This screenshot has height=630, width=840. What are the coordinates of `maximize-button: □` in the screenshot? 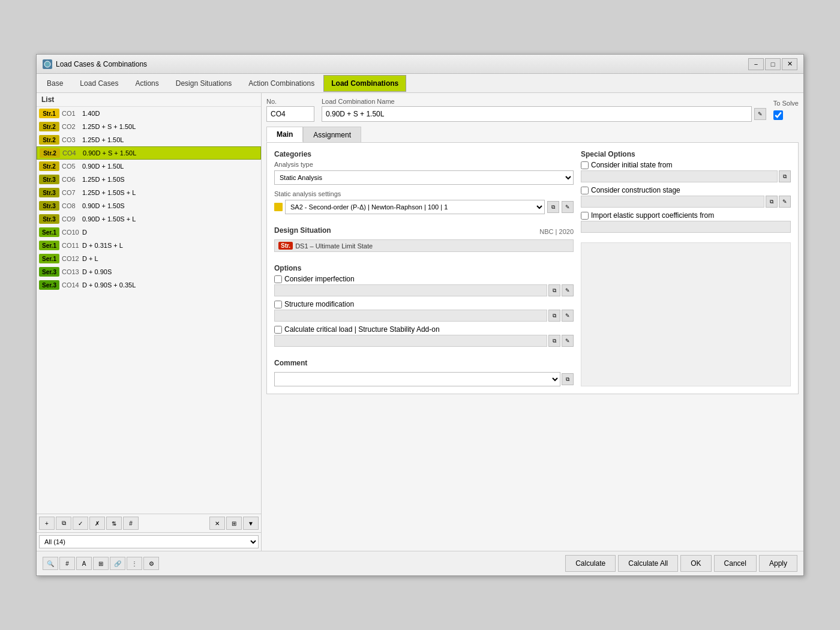 It's located at (773, 64).